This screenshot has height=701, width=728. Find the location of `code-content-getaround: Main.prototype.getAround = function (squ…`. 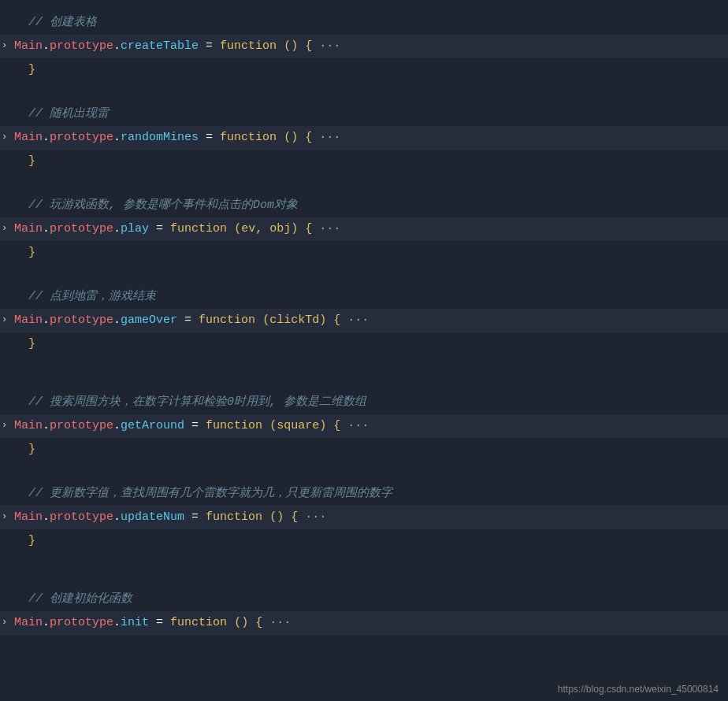

code-content-getaround: Main.prototype.getAround = function (squ… is located at coordinates (371, 426).